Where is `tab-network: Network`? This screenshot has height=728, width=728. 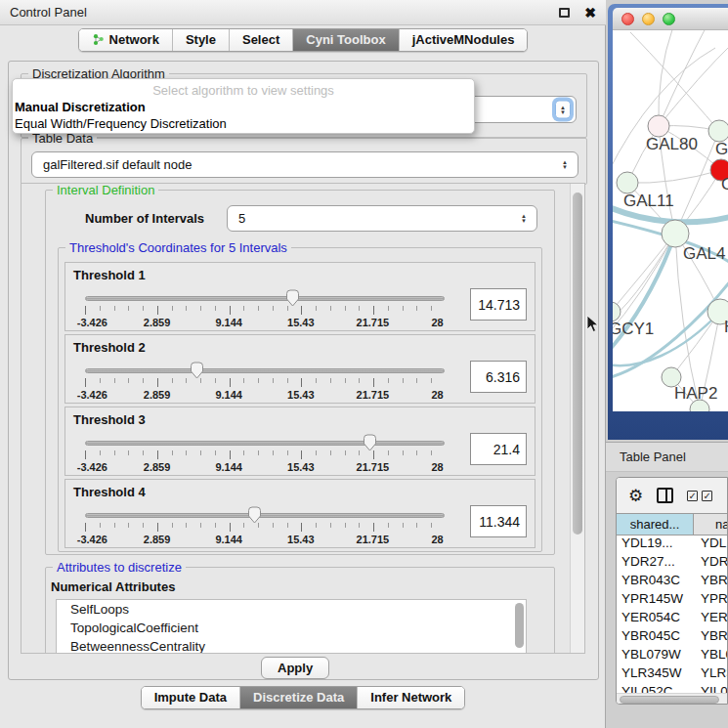
tab-network: Network is located at coordinates (126, 40).